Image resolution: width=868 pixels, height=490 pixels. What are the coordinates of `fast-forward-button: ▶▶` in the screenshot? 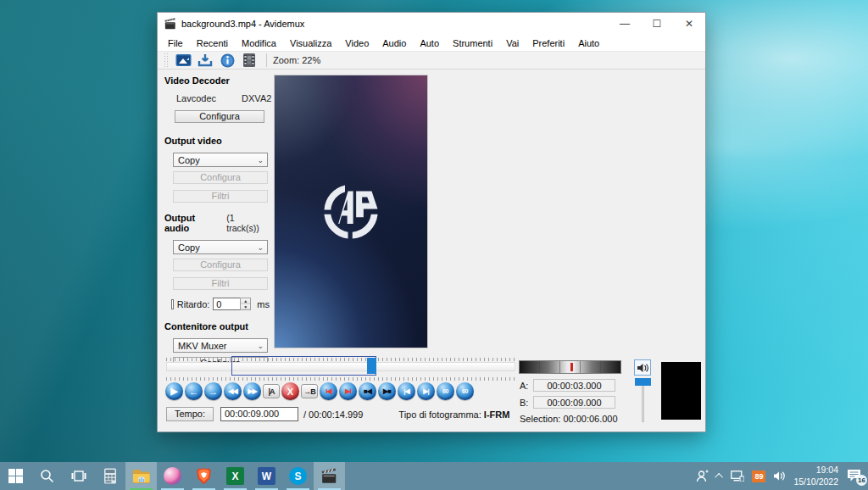 It's located at (253, 392).